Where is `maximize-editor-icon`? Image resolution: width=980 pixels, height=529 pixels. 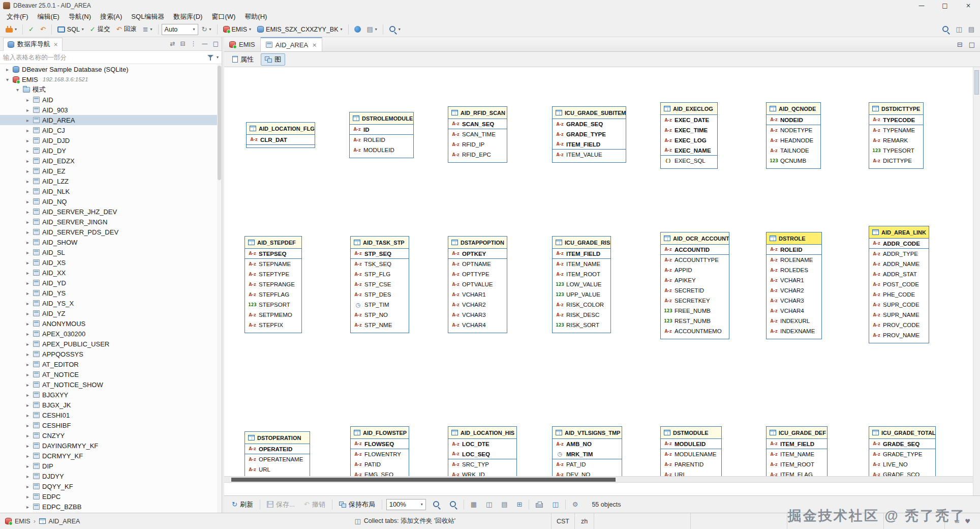
maximize-editor-icon is located at coordinates (972, 45).